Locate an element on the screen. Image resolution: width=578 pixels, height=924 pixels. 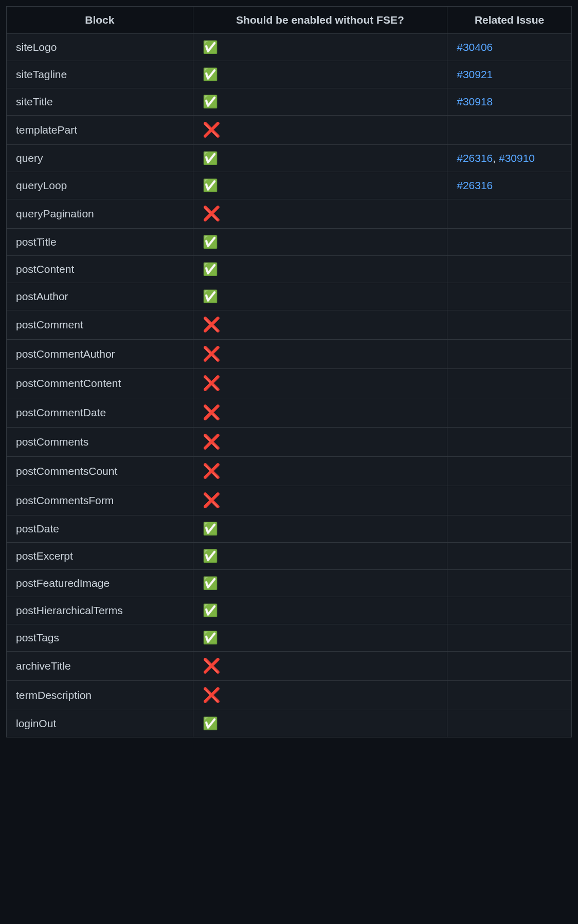
block-name-cell: postFeaturedImage is located at coordinates (100, 584).